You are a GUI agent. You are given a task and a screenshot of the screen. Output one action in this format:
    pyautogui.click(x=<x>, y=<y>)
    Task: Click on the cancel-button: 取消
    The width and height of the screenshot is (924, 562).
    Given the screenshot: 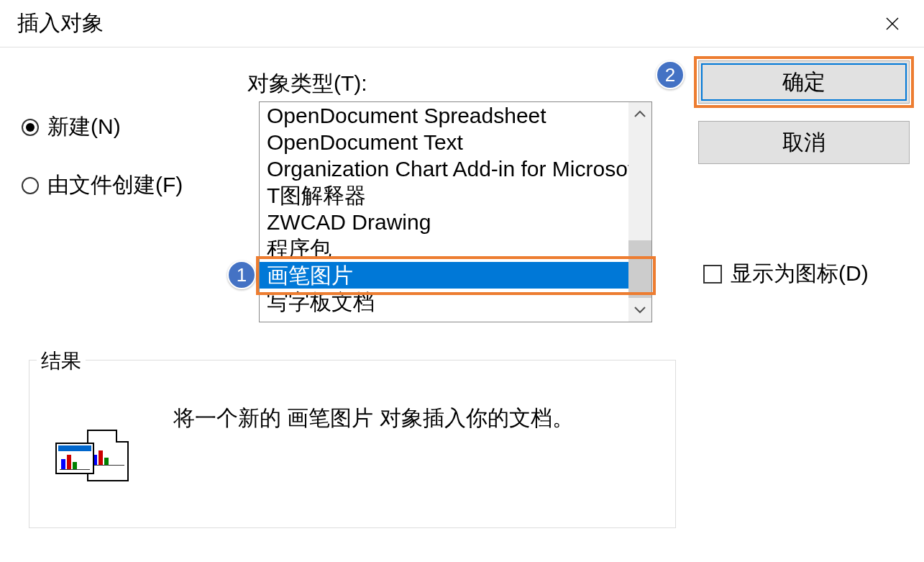 What is the action you would take?
    pyautogui.click(x=804, y=142)
    